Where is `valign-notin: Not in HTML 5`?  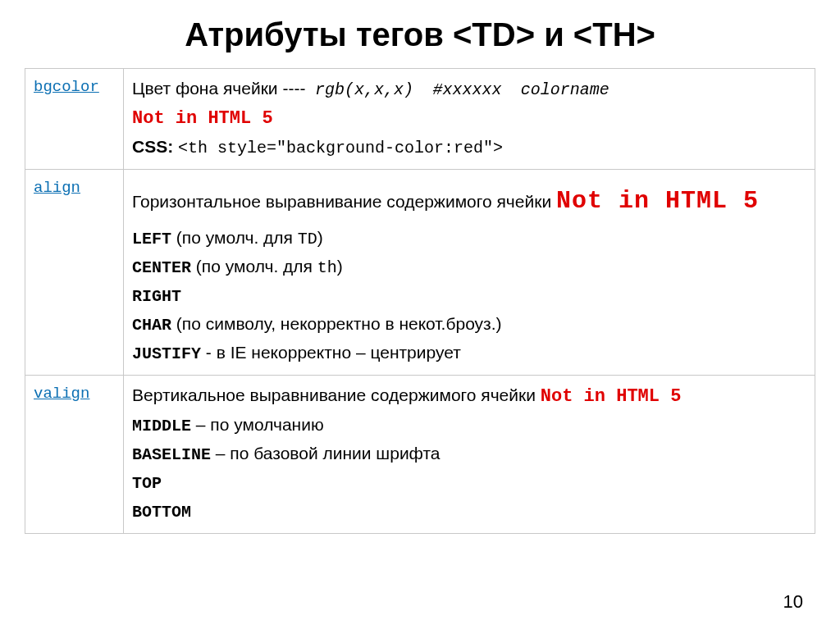 valign-notin: Not in HTML 5 is located at coordinates (611, 397).